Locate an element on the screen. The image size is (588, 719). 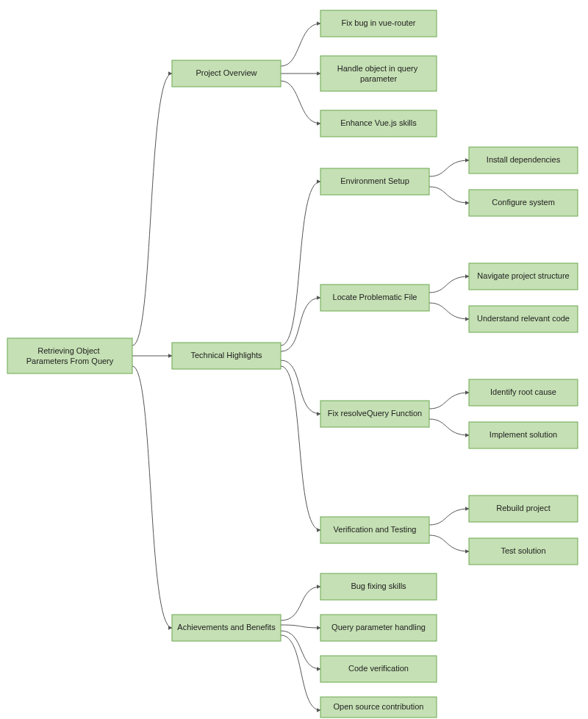
node-env-c2-label: Configure system is located at coordinates (523, 202).